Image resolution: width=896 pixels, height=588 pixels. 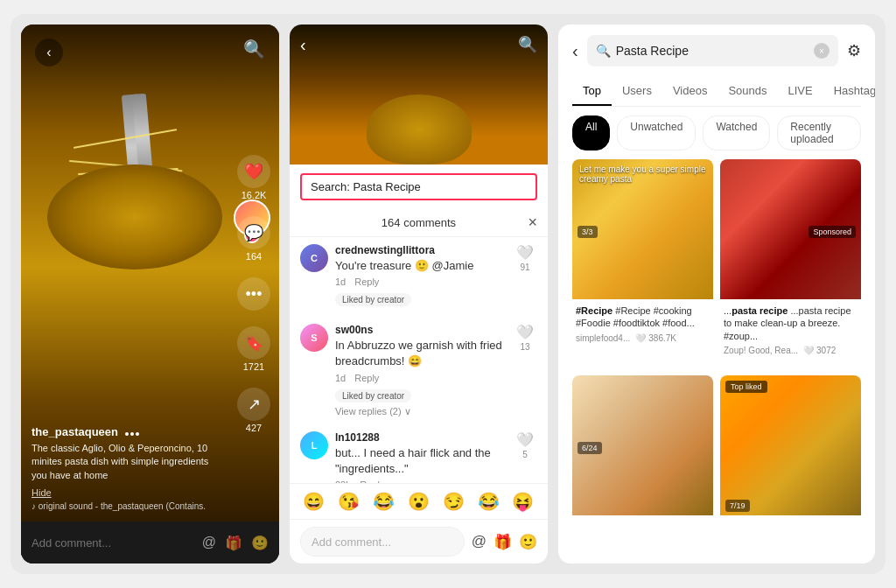 I want to click on like-button: ❤️ 16.2K, so click(x=254, y=178).